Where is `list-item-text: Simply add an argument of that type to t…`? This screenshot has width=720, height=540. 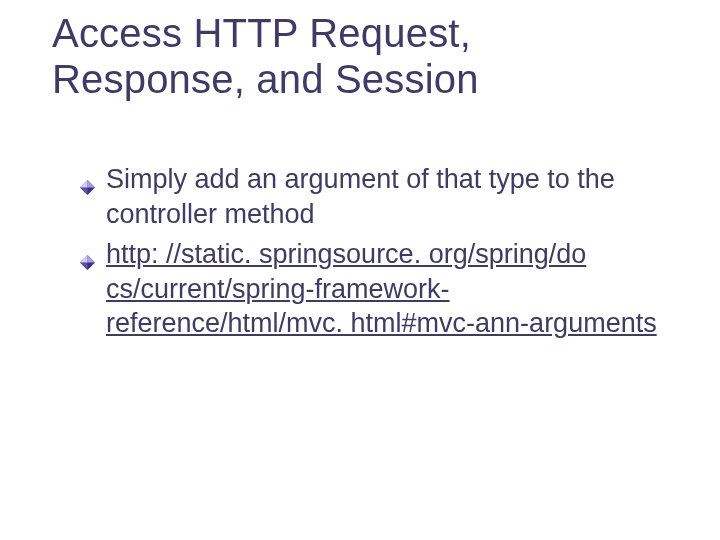 list-item-text: Simply add an argument of that type to t… is located at coordinates (360, 196).